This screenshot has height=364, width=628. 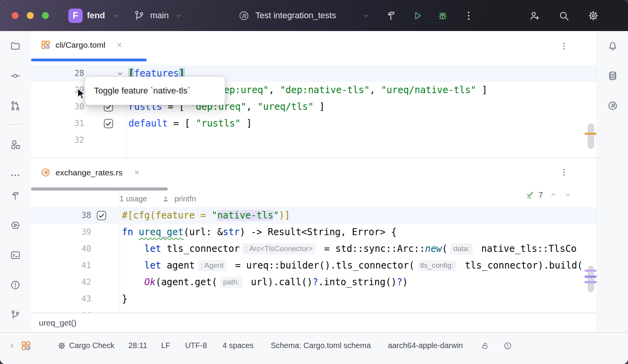 What do you see at coordinates (445, 249) in the screenshot?
I see `code-token: (` at bounding box center [445, 249].